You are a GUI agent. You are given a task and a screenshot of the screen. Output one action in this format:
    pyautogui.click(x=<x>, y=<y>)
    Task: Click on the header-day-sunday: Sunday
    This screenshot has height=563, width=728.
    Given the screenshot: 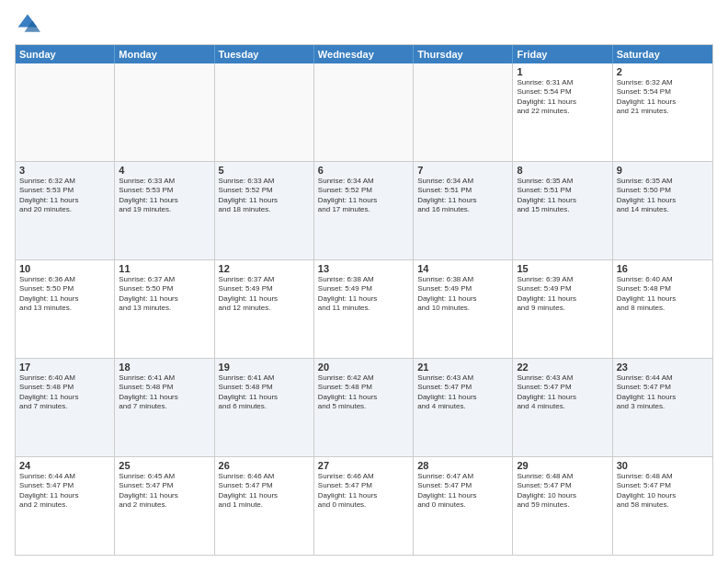 What is the action you would take?
    pyautogui.click(x=65, y=54)
    